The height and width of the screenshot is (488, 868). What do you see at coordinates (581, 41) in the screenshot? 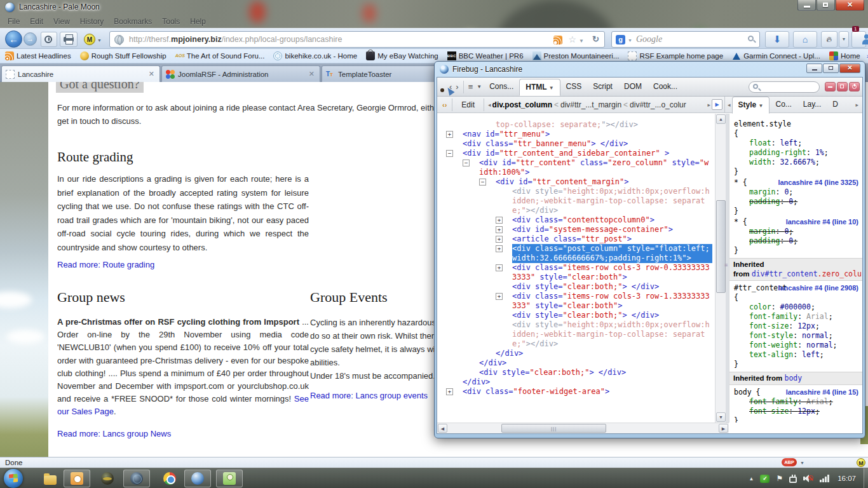
I see `url-dropdown-icon: ▼` at bounding box center [581, 41].